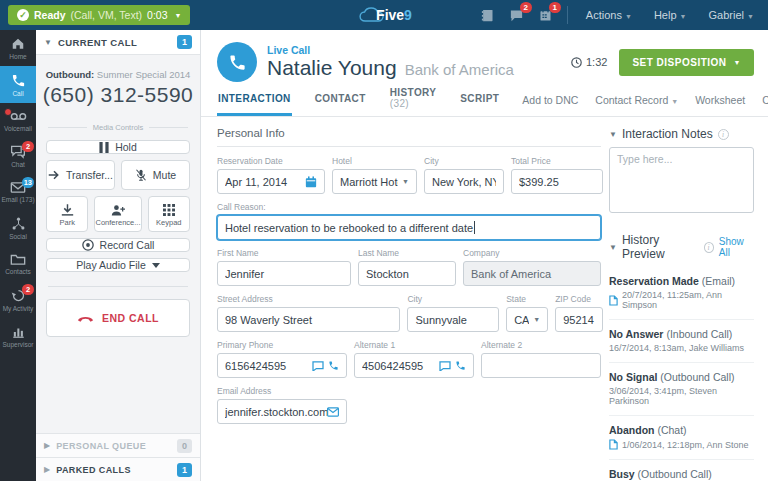 The height and width of the screenshot is (481, 768). Describe the element at coordinates (118, 265) in the screenshot. I see `play-audio-file-button: Play Audio File` at that location.